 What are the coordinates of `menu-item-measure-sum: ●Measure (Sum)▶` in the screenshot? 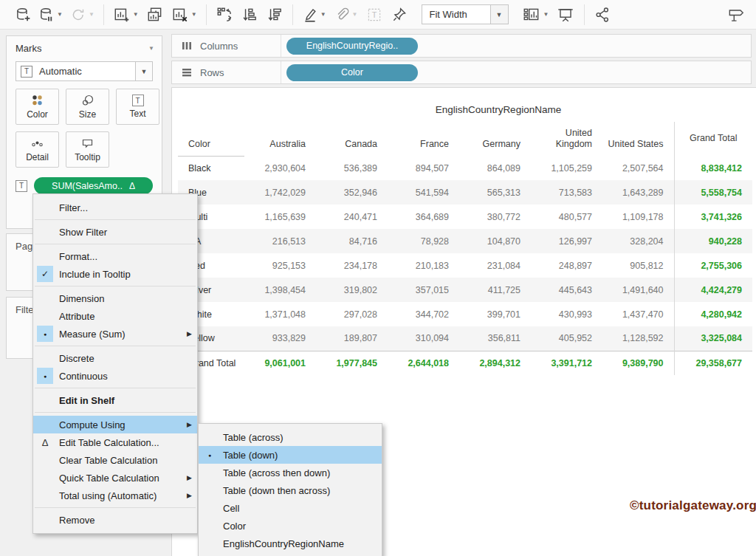 It's located at (115, 334).